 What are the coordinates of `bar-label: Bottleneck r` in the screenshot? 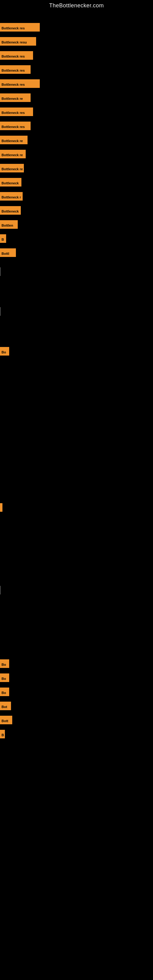 It's located at (11, 196).